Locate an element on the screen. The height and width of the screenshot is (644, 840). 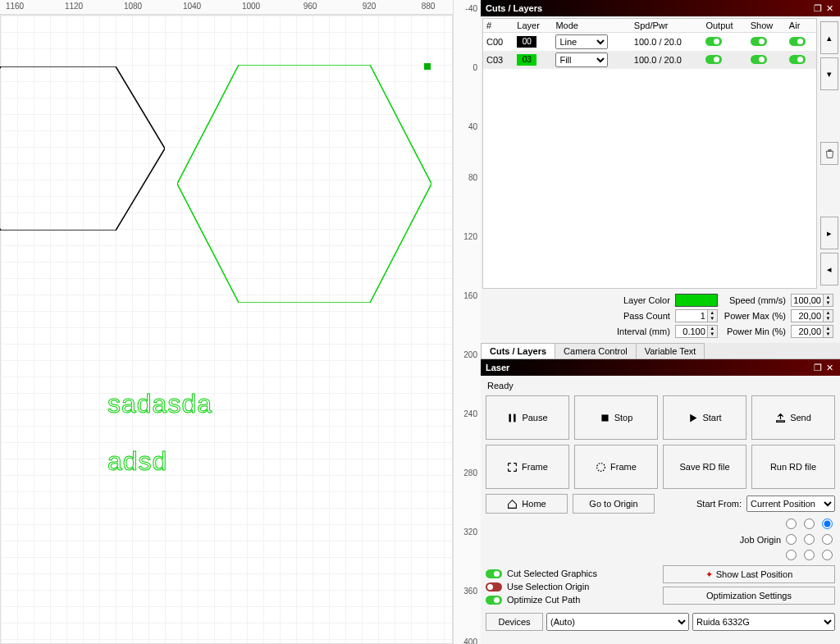
layer-delete-button is located at coordinates (829, 153).